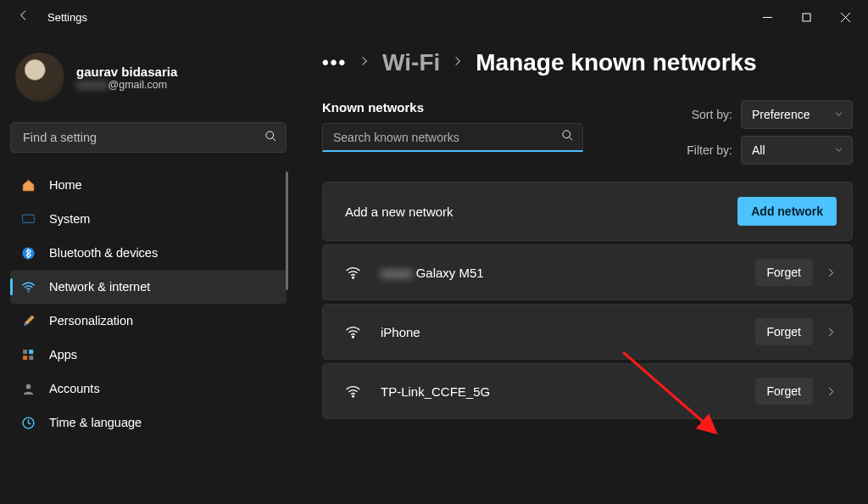 The width and height of the screenshot is (868, 504). What do you see at coordinates (712, 115) in the screenshot?
I see `sort-by-label: Sort by:` at bounding box center [712, 115].